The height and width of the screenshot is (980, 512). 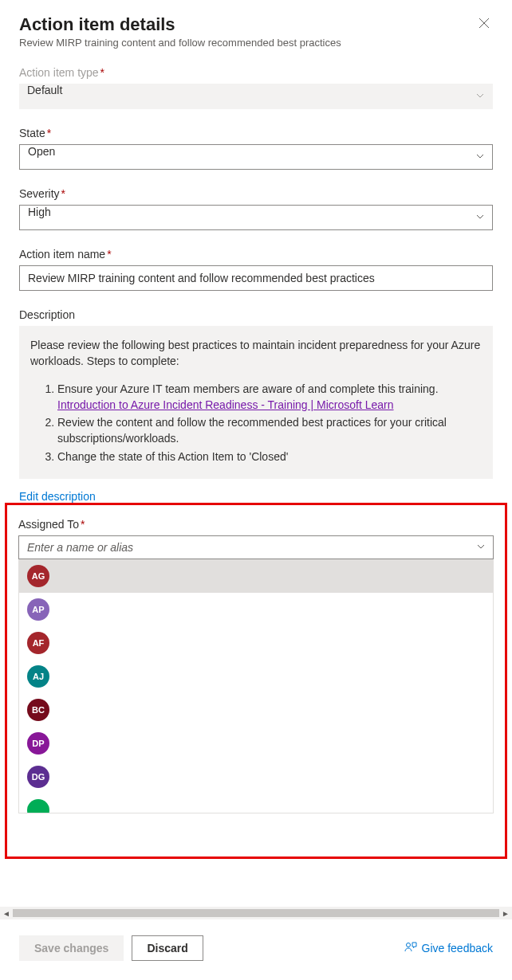 What do you see at coordinates (256, 643) in the screenshot?
I see `person-item: AF` at bounding box center [256, 643].